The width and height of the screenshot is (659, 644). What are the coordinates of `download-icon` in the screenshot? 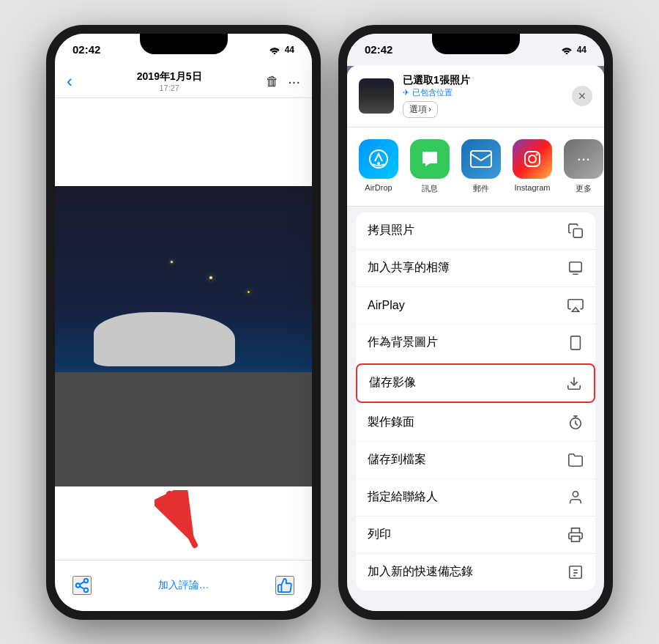 It's located at (574, 383).